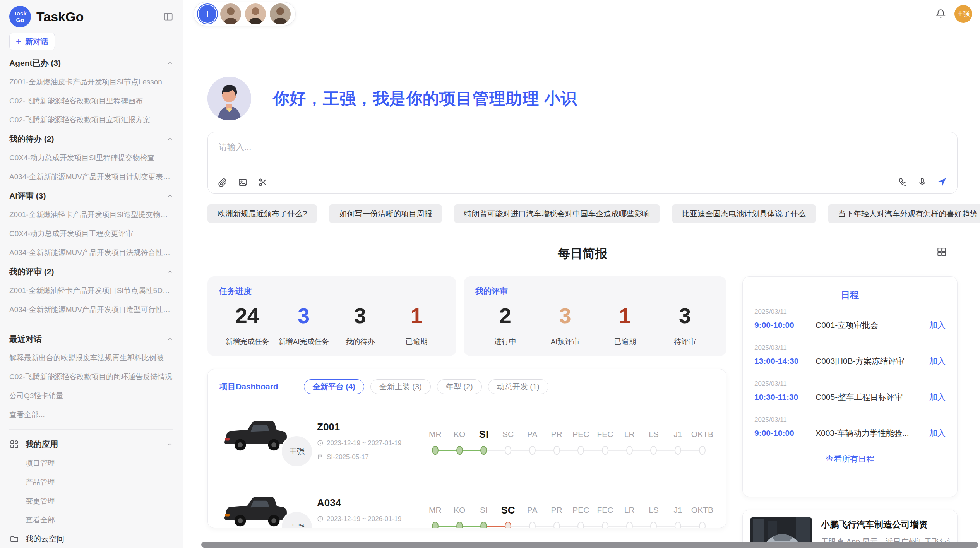  I want to click on schedule-date: 2025/03/11, so click(850, 384).